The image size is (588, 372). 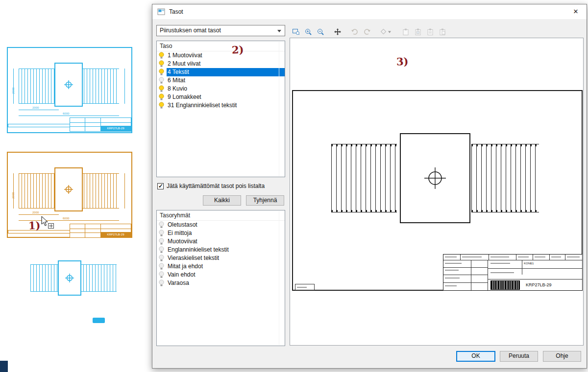 What do you see at coordinates (220, 46) in the screenshot?
I see `layers-list-header: Taso` at bounding box center [220, 46].